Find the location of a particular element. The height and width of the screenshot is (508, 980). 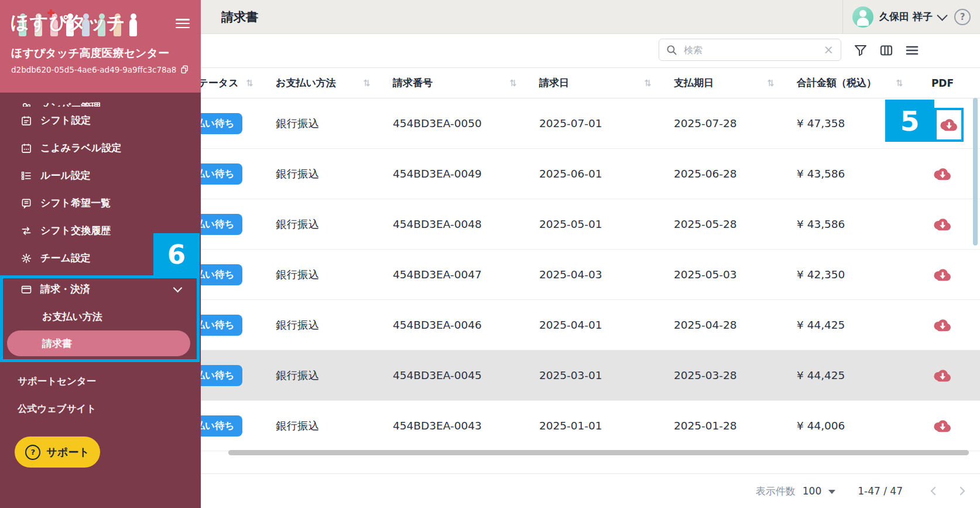

sidebar-collapse-icon is located at coordinates (183, 23).